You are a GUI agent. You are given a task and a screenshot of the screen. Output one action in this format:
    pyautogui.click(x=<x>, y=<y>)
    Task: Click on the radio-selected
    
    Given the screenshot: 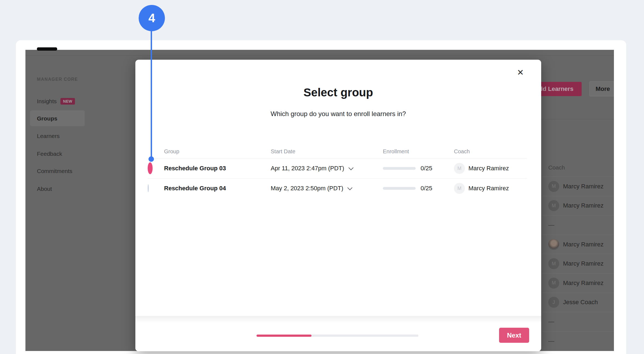 What is the action you would take?
    pyautogui.click(x=150, y=168)
    